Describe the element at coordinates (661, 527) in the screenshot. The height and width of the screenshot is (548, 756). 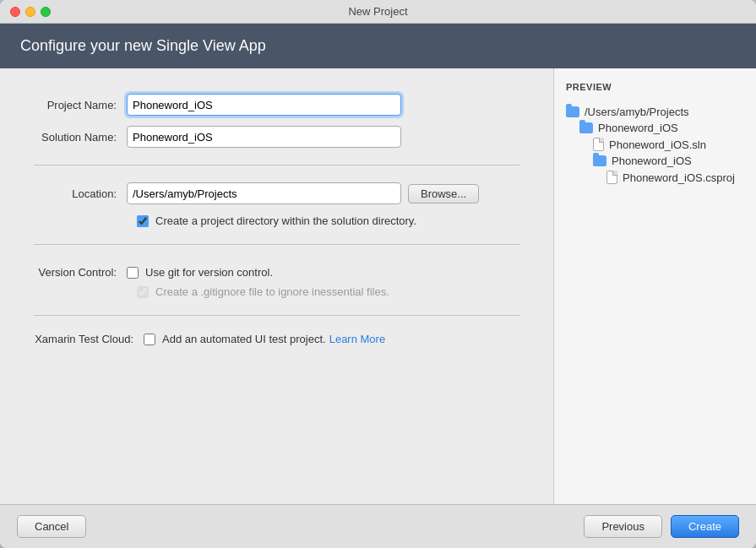
I see `footer-right: Previous Create` at that location.